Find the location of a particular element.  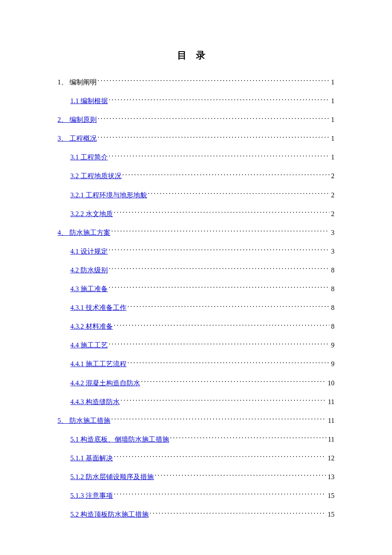

toc-entry: 3.2.1 工程环境与地形地貌 2 is located at coordinates (196, 195).